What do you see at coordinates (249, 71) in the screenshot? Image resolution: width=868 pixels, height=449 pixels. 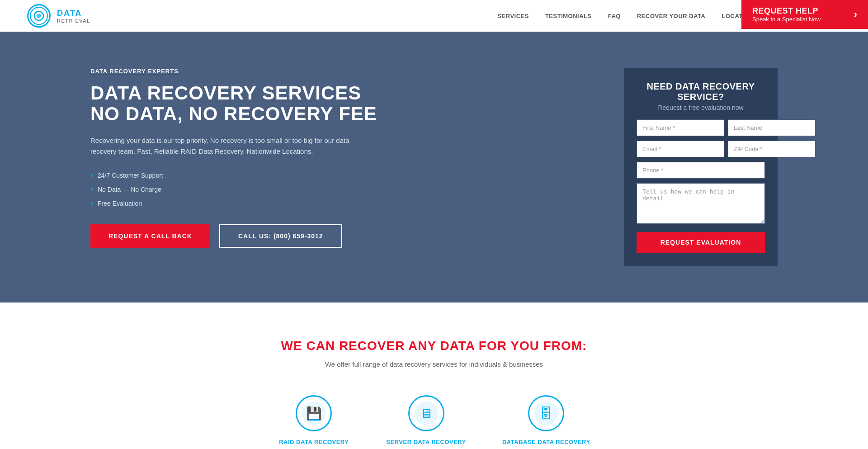 I see `hero-subtitle: DATA RECOVERY EXPERTS` at bounding box center [249, 71].